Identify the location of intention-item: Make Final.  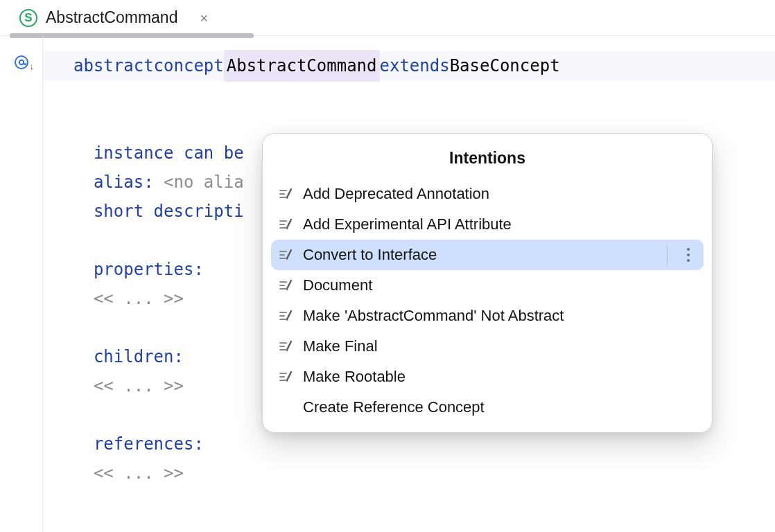
(487, 346).